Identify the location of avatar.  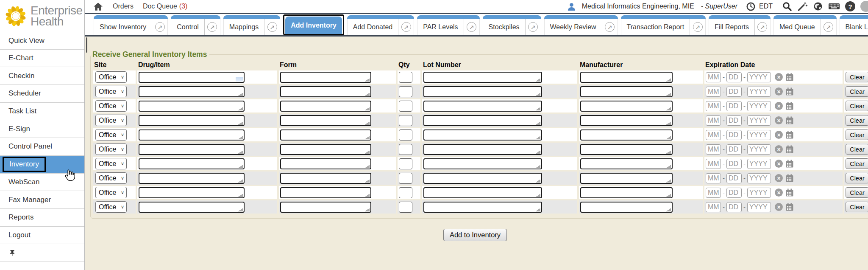
(864, 6).